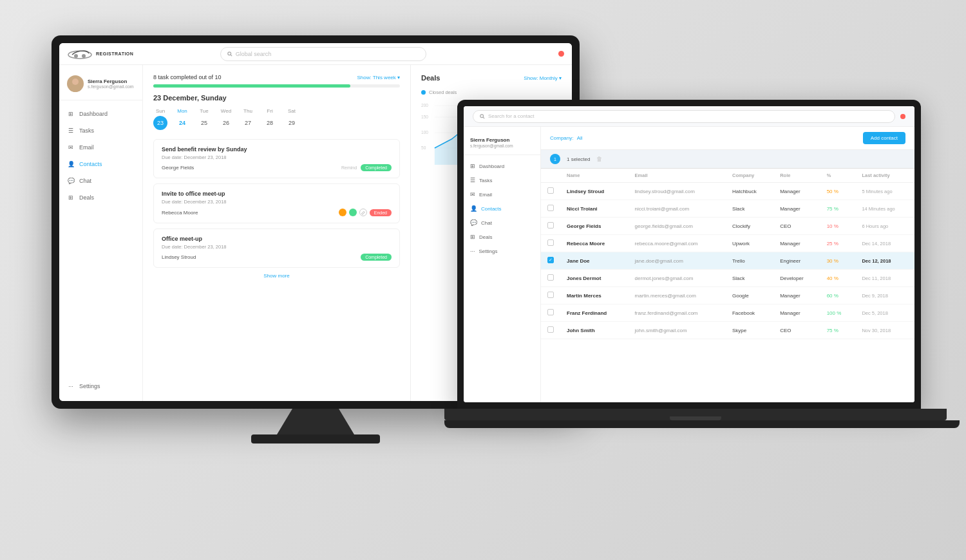 The height and width of the screenshot is (560, 966). I want to click on monitor-close-dot, so click(562, 54).